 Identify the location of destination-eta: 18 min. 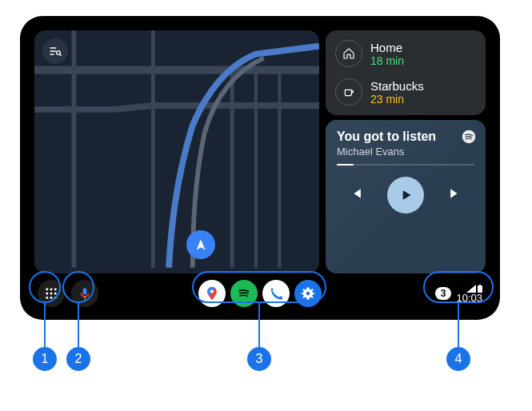
(387, 61).